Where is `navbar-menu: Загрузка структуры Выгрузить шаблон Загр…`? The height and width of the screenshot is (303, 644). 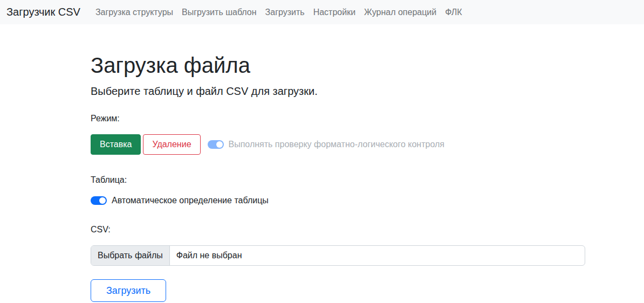 navbar-menu: Загрузка структуры Выгрузить шаблон Загр… is located at coordinates (279, 12).